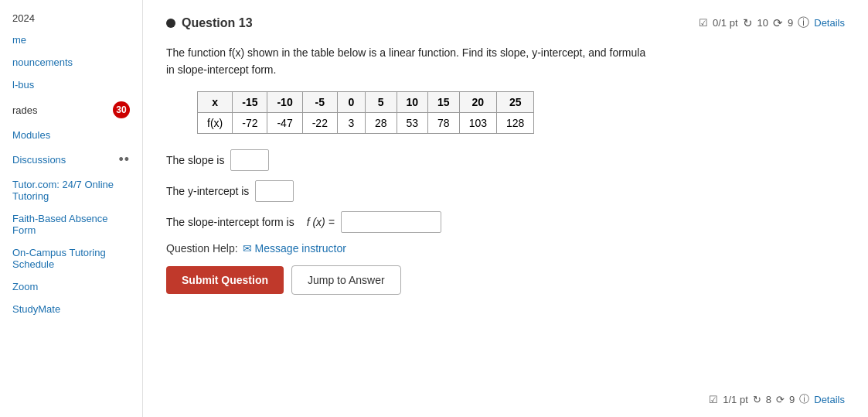  What do you see at coordinates (478, 102) in the screenshot?
I see `table-header-col8: 20` at bounding box center [478, 102].